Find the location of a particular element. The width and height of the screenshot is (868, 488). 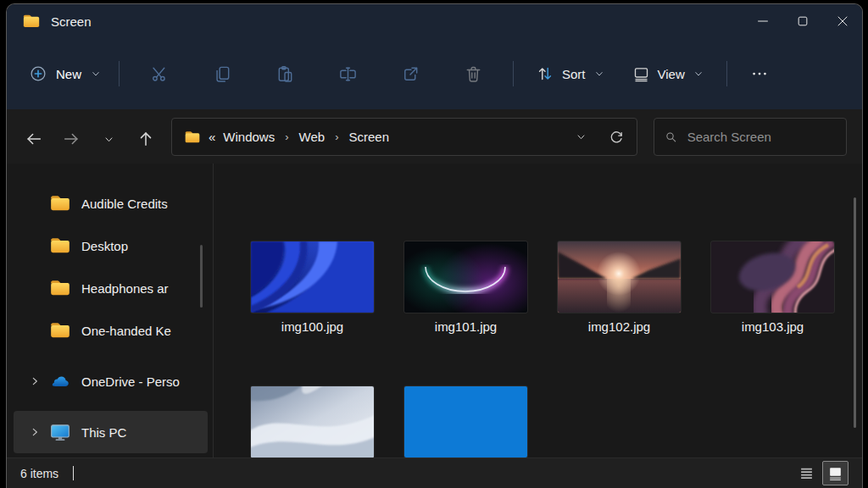

item-count: 6 items is located at coordinates (39, 474).